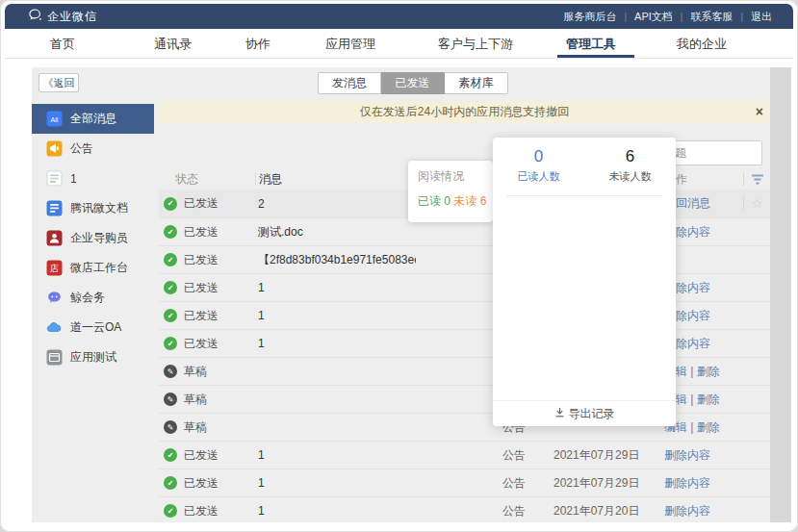 This screenshot has height=532, width=798. I want to click on read-status-header: 阅读情况, so click(455, 177).